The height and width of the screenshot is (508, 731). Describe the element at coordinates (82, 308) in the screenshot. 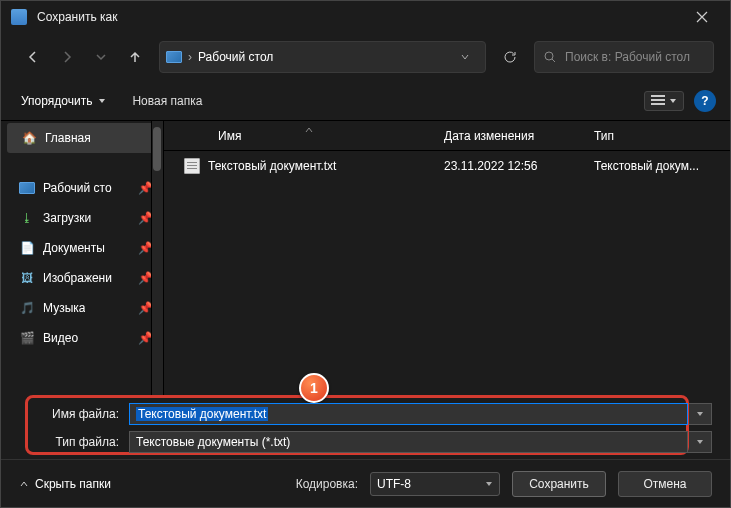

I see `sidebar-item-music: 🎵Музыка📌` at that location.